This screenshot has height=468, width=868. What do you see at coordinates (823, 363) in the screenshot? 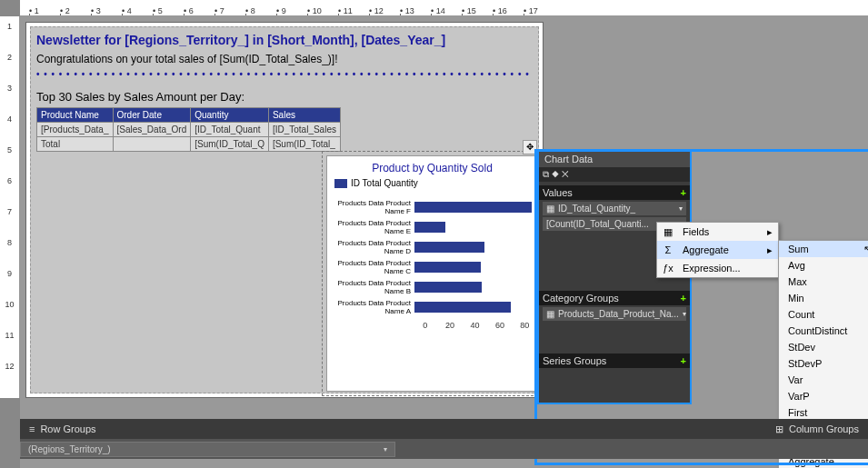
I see `aggregate-option: StDevP` at bounding box center [823, 363].